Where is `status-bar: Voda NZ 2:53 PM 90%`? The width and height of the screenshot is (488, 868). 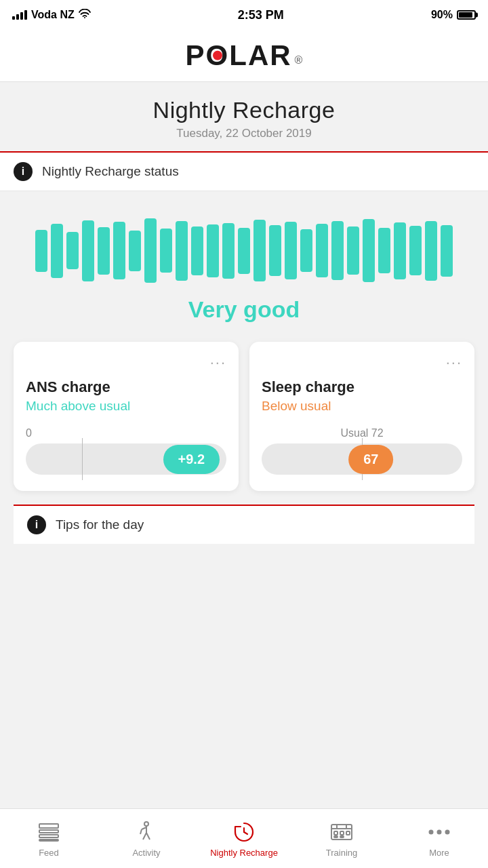
status-bar: Voda NZ 2:53 PM 90% is located at coordinates (244, 15).